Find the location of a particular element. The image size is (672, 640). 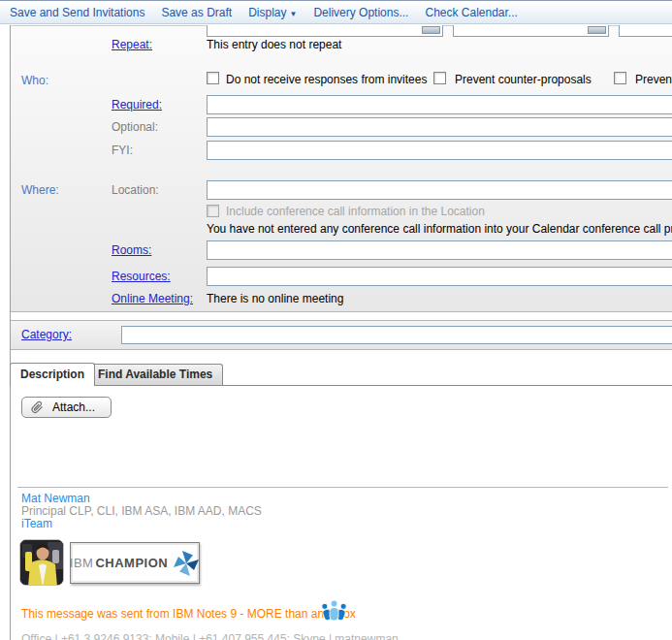

online-meeting-value: There is no online meeting is located at coordinates (275, 299).